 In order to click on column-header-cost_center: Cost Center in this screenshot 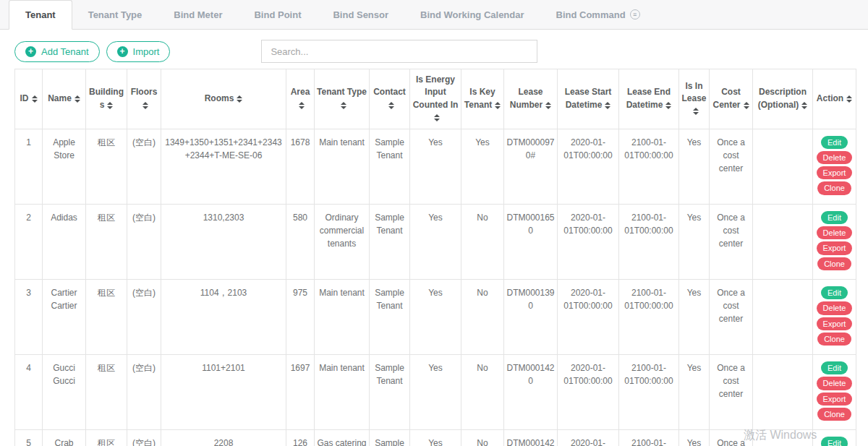, I will do `click(731, 100)`.